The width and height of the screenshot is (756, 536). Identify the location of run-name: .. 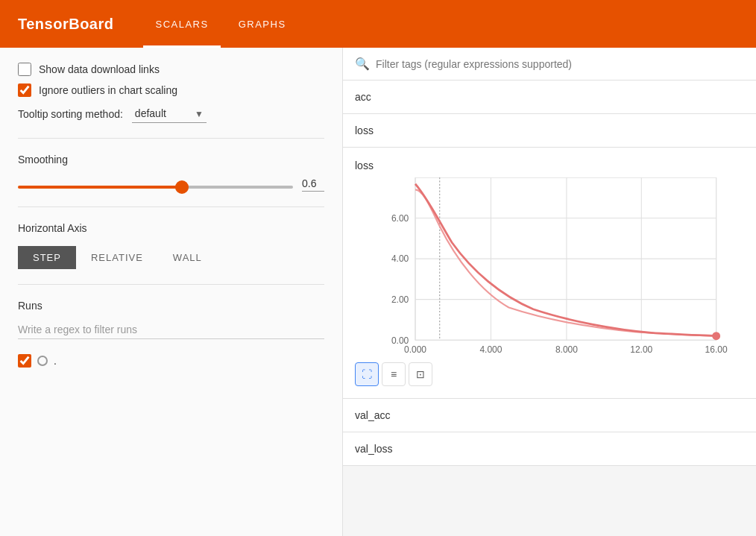
(55, 361).